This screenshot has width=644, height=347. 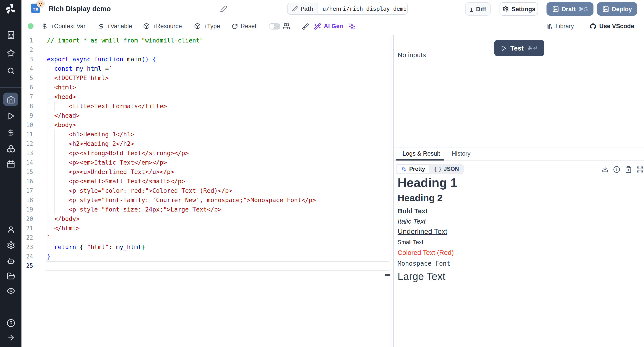 What do you see at coordinates (206, 153) in the screenshot?
I see `code-line: 13 <p><strong>Bold Text</strong></p>` at bounding box center [206, 153].